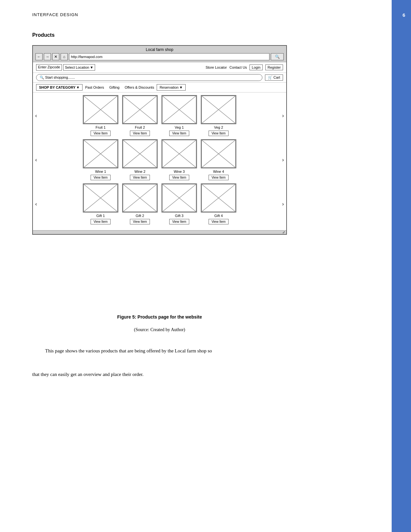 The width and height of the screenshot is (411, 532). What do you see at coordinates (114, 87) in the screenshot?
I see `gifting-nav: Gifting` at bounding box center [114, 87].